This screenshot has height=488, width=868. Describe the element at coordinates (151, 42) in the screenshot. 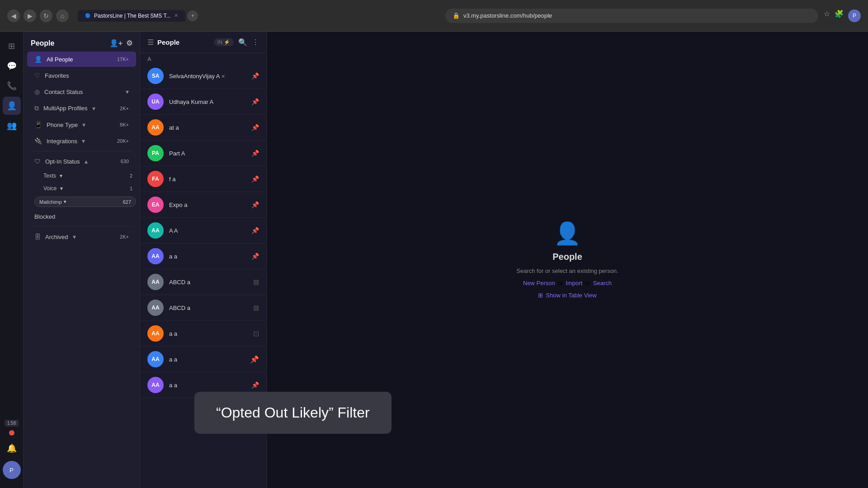

I see `menu-icon: ☰` at that location.